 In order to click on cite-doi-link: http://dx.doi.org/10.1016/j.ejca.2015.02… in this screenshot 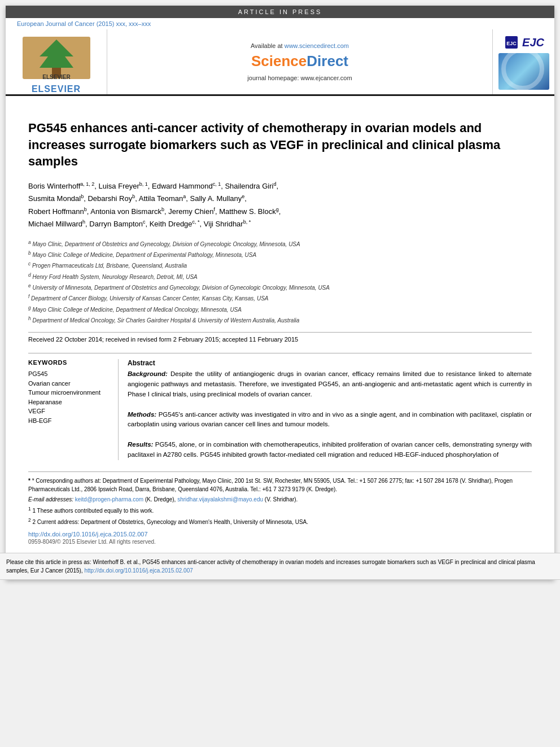, I will do `click(138, 570)`.